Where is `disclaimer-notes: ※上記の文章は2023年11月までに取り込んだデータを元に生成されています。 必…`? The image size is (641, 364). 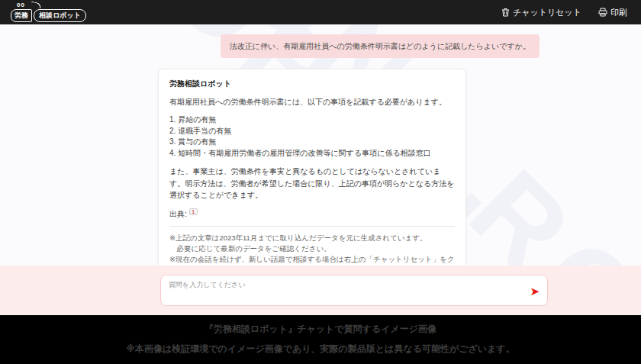
disclaimer-notes: ※上記の文章は2023年11月までに取り込んだデータを元に生成されています。 必… is located at coordinates (312, 249).